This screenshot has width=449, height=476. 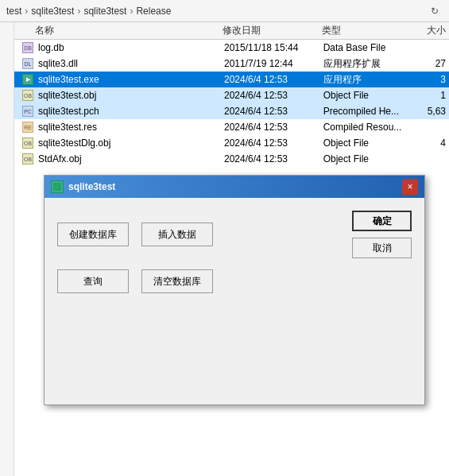 I want to click on dialog-action-area-2: 查询 清空数据库, so click(x=234, y=281).